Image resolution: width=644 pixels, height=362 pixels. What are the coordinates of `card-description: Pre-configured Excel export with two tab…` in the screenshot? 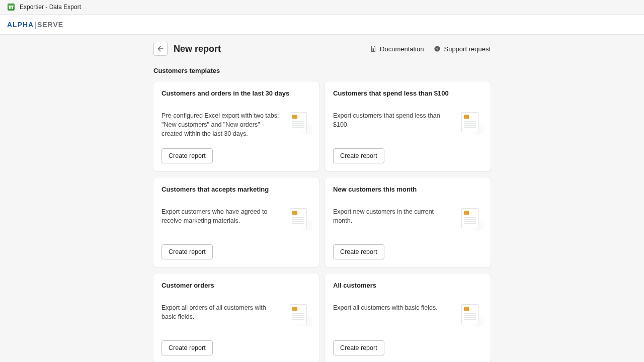 It's located at (221, 125).